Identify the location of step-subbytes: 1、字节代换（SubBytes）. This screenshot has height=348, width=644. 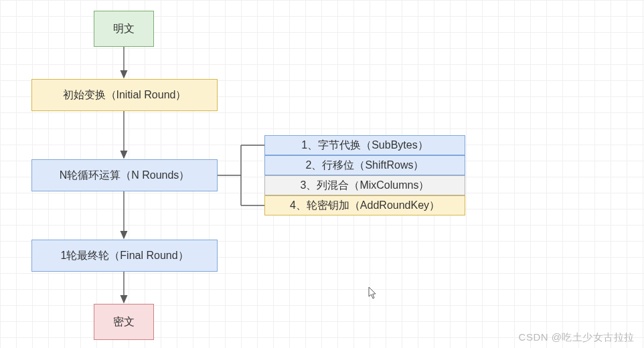
(365, 145).